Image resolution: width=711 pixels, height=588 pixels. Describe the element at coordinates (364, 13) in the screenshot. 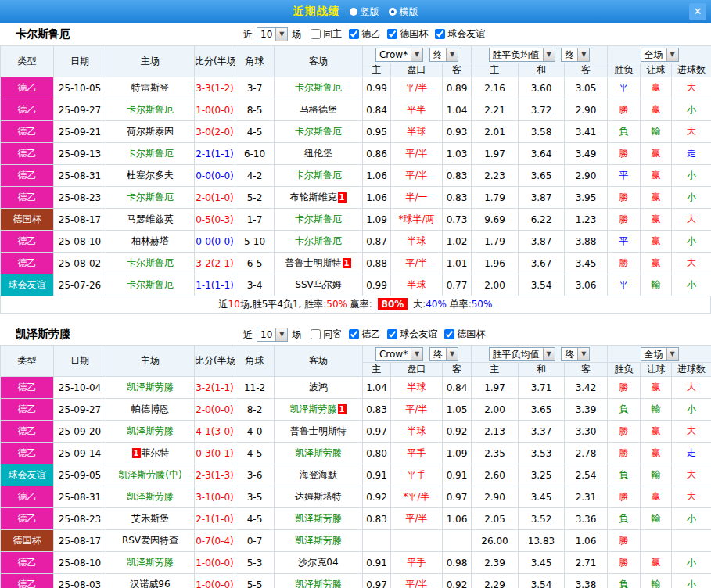

I see `layout-radio: 竖版` at that location.